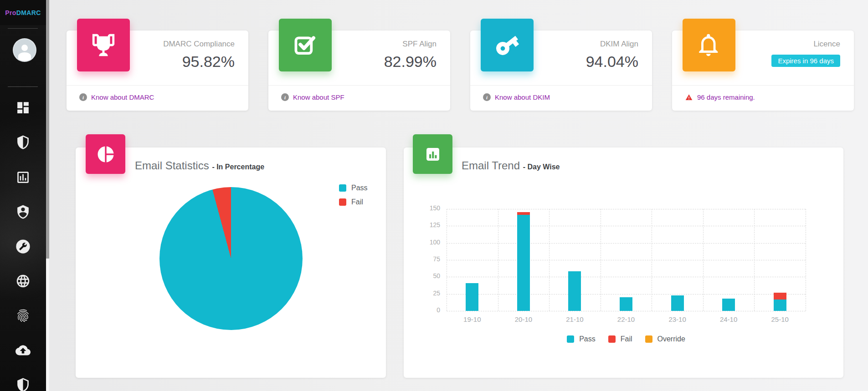  What do you see at coordinates (780, 320) in the screenshot?
I see `x-axis-tick: 25-10` at bounding box center [780, 320].